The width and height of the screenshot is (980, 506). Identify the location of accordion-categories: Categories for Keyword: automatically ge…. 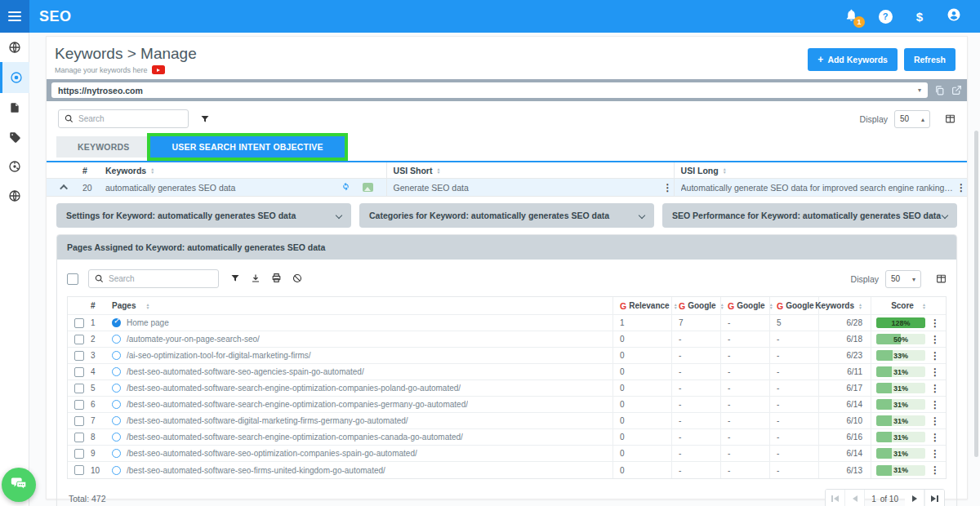
(506, 215).